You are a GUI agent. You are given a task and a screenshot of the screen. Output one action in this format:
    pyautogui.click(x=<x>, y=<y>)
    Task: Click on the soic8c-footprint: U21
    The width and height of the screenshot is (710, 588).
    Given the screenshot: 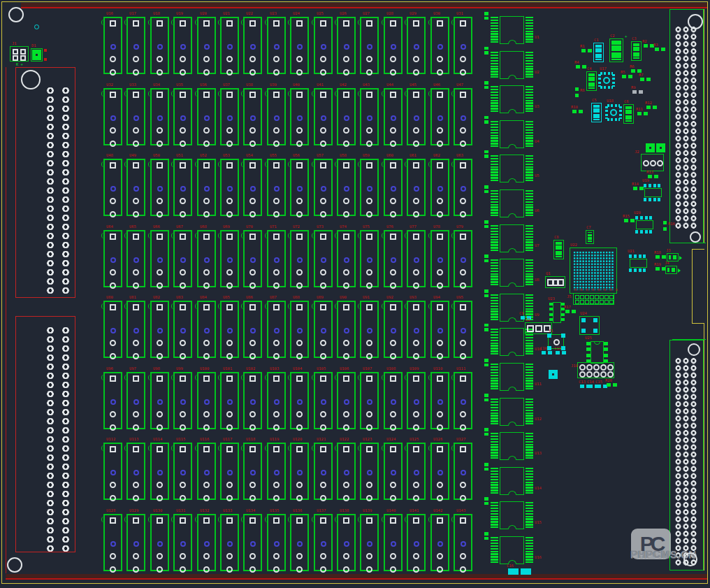 What is the action you would take?
    pyautogui.click(x=639, y=263)
    